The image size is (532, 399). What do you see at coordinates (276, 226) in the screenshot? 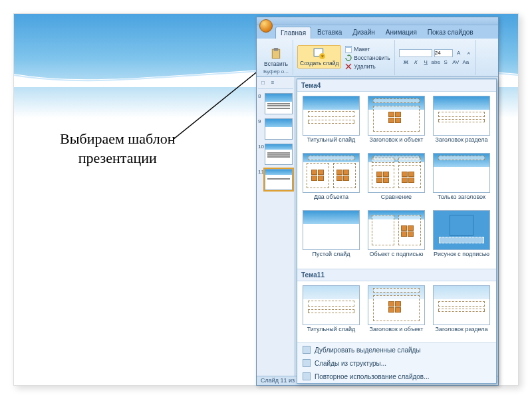
I see `slide-thumbnails-panel: □ ≡ 8 9 Создание пр 10 11` at bounding box center [276, 226].